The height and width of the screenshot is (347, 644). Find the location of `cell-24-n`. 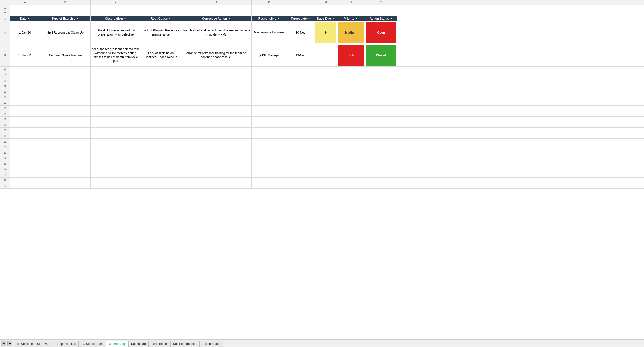

cell-24-n is located at coordinates (351, 169).